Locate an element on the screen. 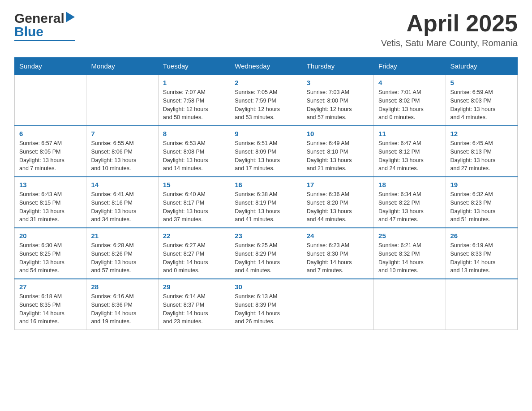 The image size is (532, 411). calendar-cell-w1-d5: 3Sunrise: 7:03 AMSunset: 8:00 PMDaylight… is located at coordinates (338, 100).